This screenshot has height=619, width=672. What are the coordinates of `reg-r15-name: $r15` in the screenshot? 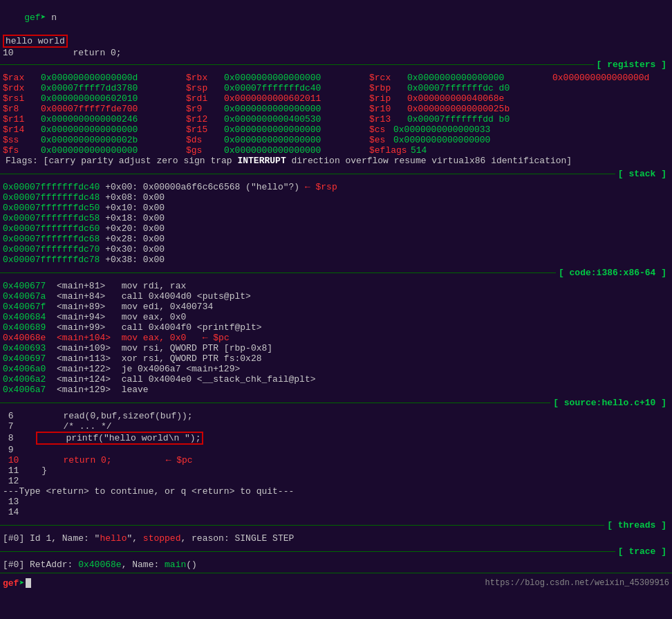 It's located at (205, 130).